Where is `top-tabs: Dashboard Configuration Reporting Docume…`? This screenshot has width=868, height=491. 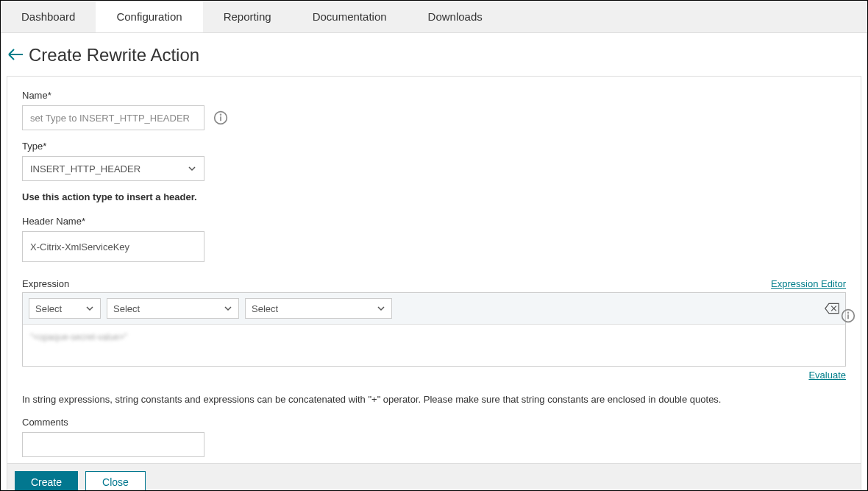
top-tabs: Dashboard Configuration Reporting Docume… is located at coordinates (434, 17).